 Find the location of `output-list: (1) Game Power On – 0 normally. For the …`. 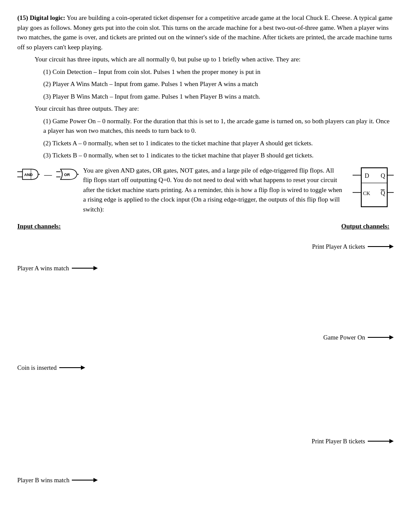

output-list: (1) Game Power On – 0 normally. For the … is located at coordinates (218, 138).